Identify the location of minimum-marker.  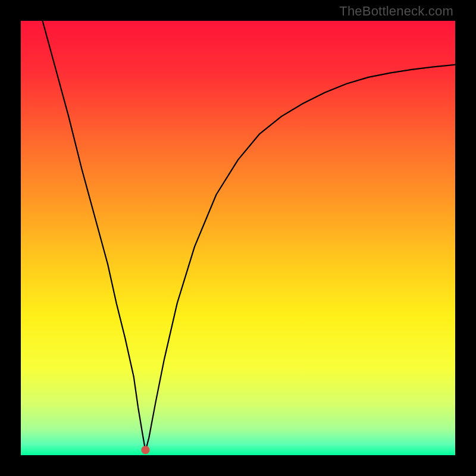
(146, 450).